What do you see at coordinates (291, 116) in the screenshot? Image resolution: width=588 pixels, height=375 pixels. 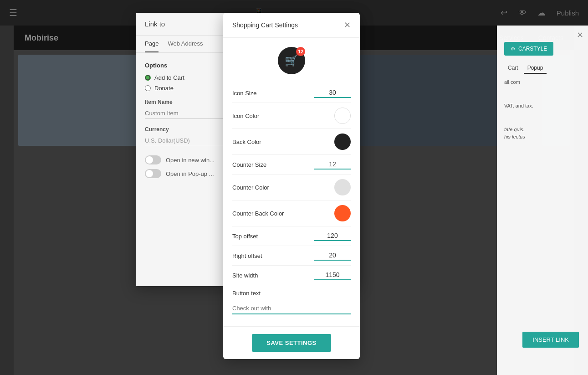 I see `icon-color-row: Icon Color` at bounding box center [291, 116].